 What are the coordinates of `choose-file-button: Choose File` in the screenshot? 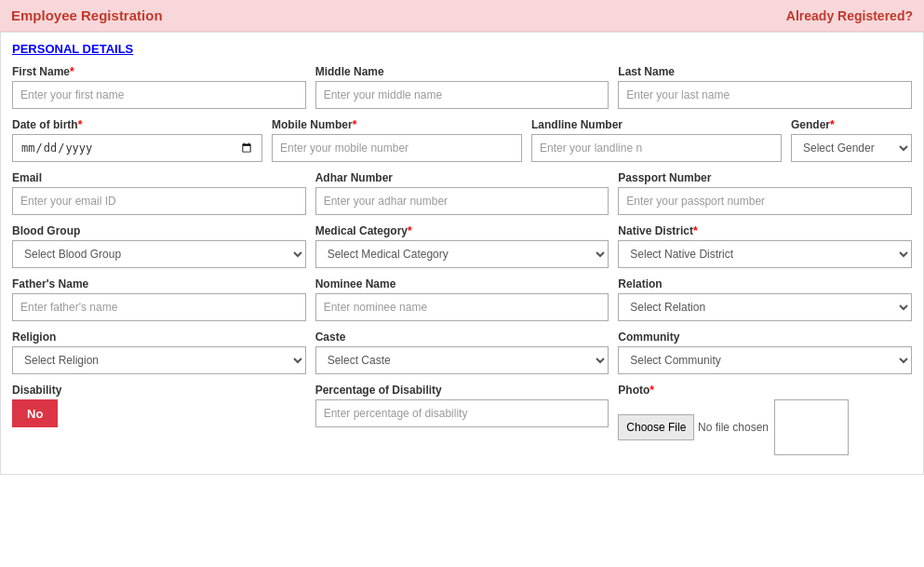 It's located at (656, 427).